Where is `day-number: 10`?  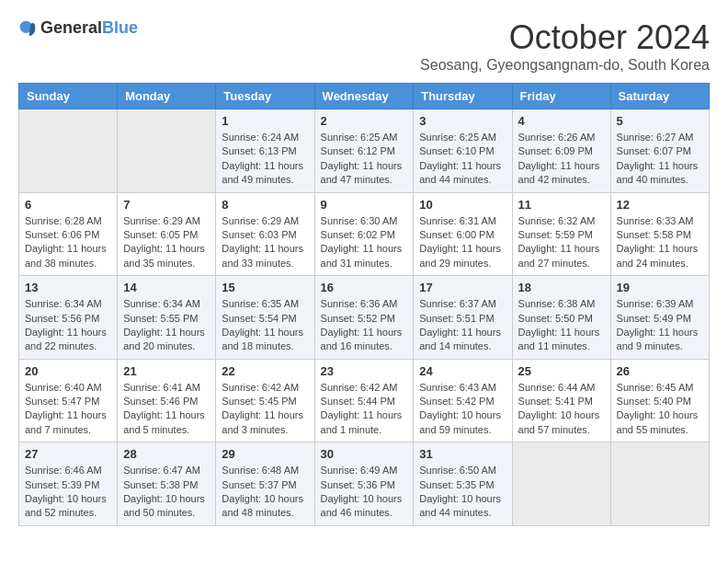
day-number: 10 is located at coordinates (462, 204).